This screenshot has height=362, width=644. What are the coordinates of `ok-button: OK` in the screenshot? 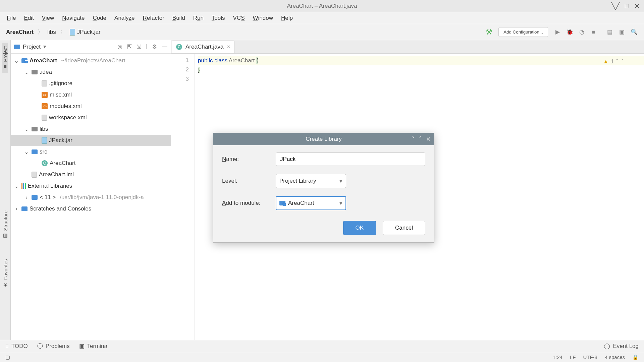 It's located at (360, 228).